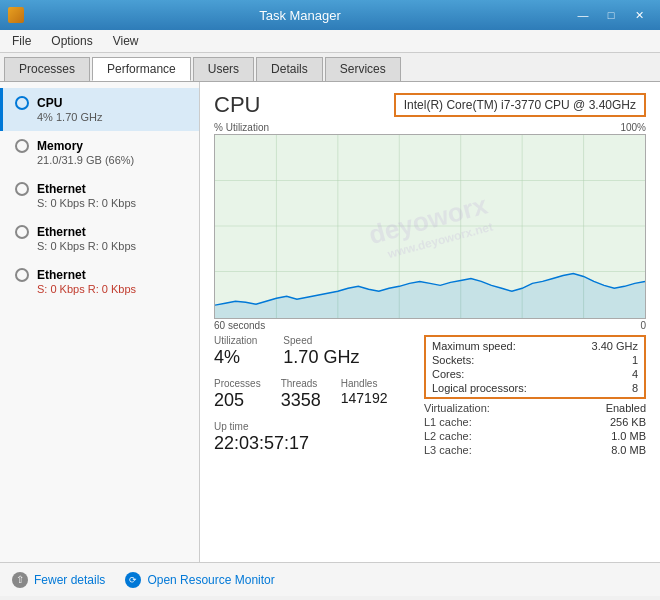 This screenshot has width=660, height=600. I want to click on window-controls: — □ ✕, so click(611, 15).